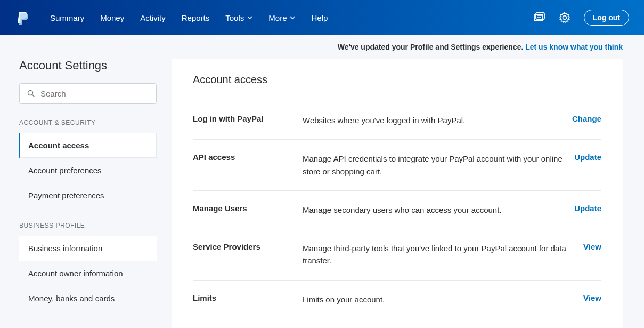  I want to click on notice-text: We've updated your Profile and Settings …, so click(431, 47).